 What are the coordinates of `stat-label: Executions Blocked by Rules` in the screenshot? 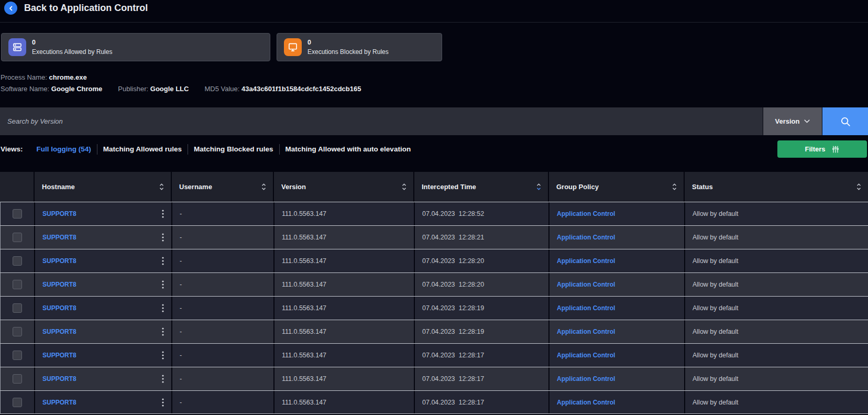 It's located at (348, 52).